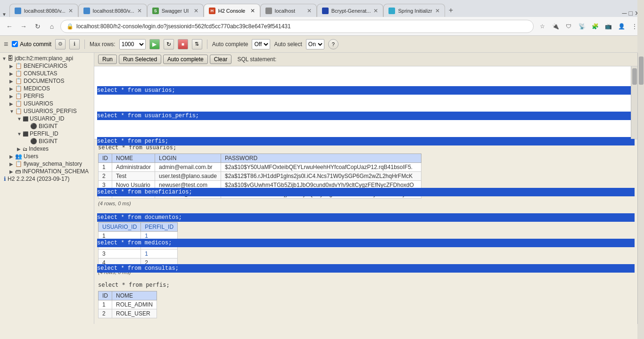 This screenshot has width=644, height=339. I want to click on tab-3: S Swagger UI ✕, so click(175, 10).